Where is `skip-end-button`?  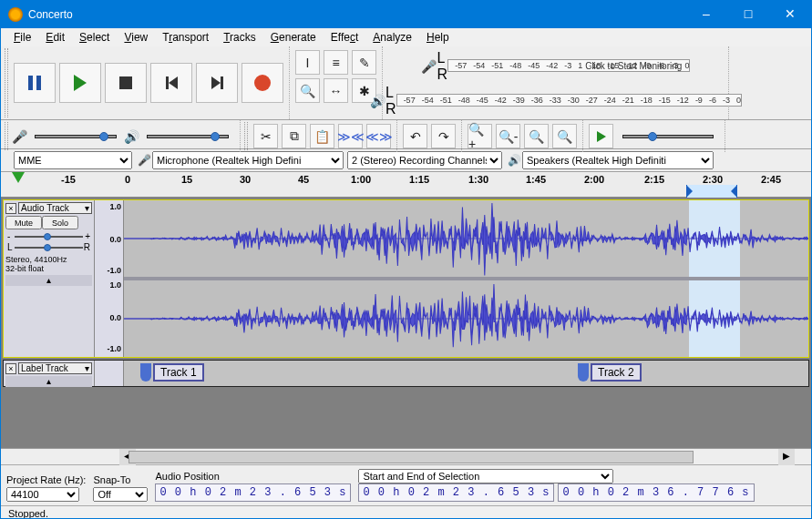 skip-end-button is located at coordinates (217, 83).